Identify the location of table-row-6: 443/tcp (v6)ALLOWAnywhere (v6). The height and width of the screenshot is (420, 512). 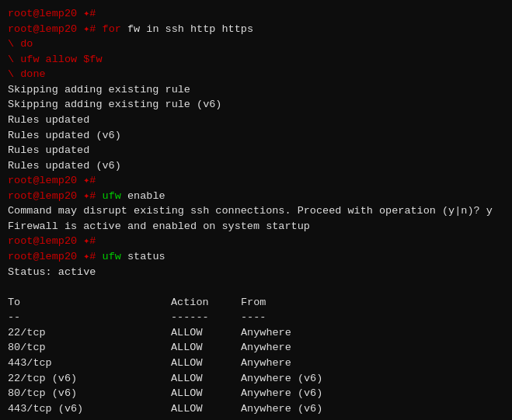
(256, 409).